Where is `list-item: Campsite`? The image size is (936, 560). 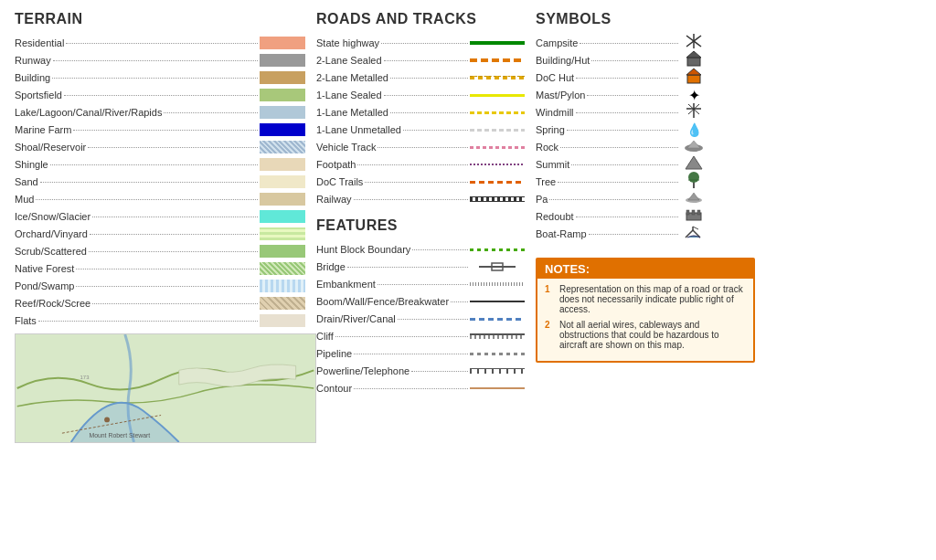 list-item: Campsite is located at coordinates (622, 43).